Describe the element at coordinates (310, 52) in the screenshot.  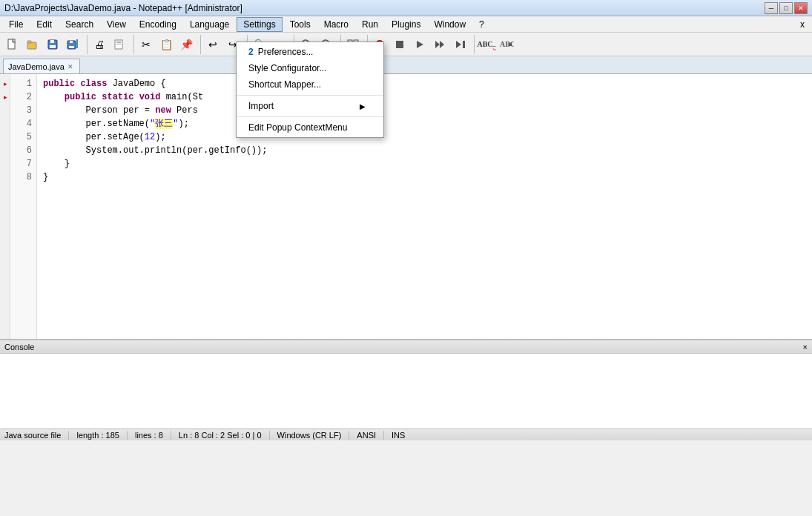
I see `menu-preferences: 2Preferences...` at that location.